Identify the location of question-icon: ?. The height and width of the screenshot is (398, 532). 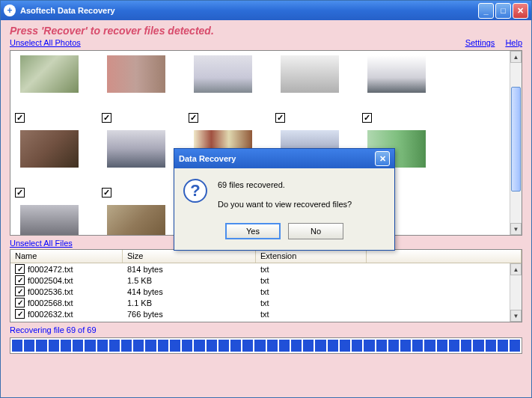
(195, 191).